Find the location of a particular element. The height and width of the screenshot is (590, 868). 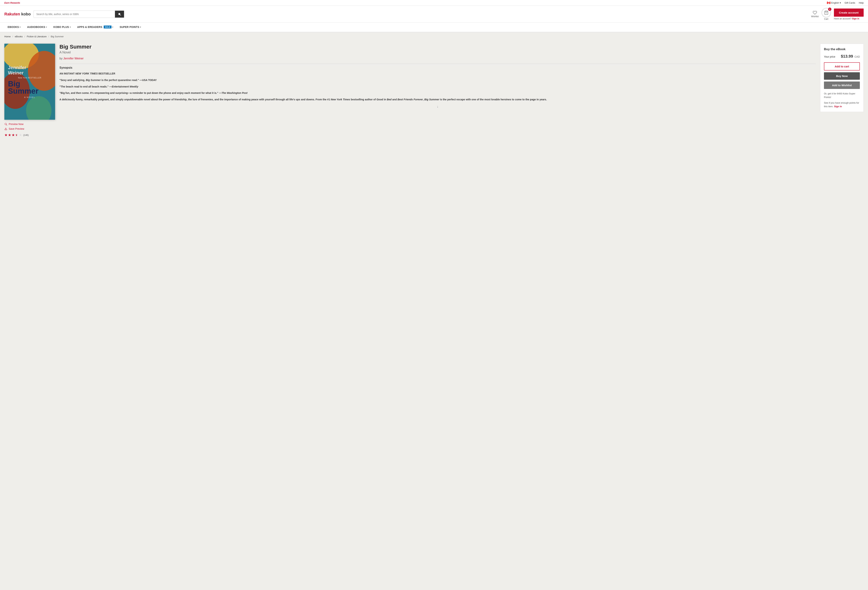

create-account-button: Create account is located at coordinates (849, 13).